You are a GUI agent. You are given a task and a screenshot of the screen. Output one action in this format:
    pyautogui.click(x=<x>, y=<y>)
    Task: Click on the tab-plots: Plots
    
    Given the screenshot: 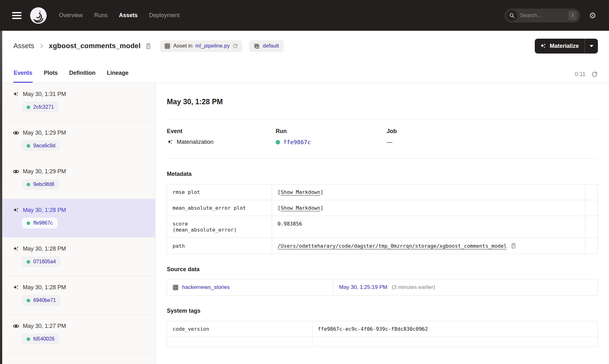 What is the action you would take?
    pyautogui.click(x=51, y=76)
    